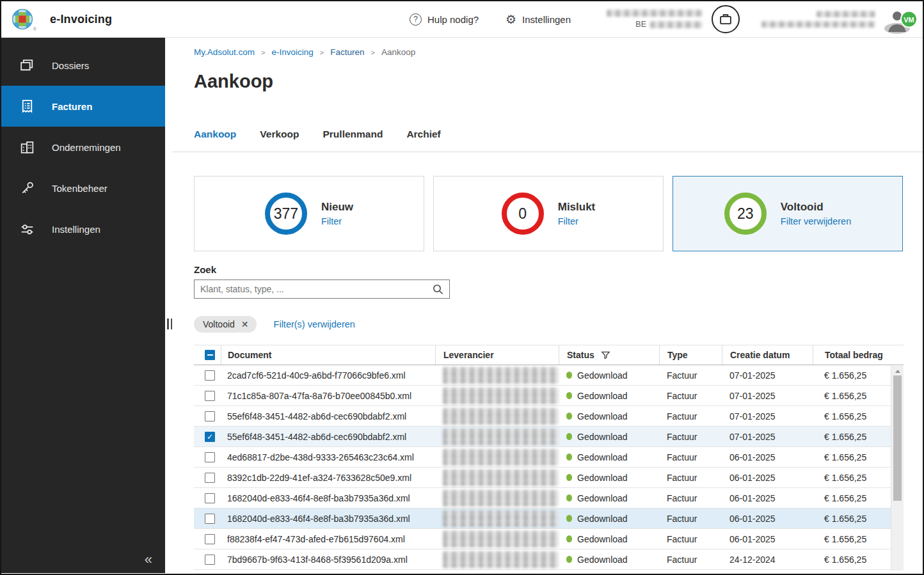  I want to click on tab-archief: Archief, so click(424, 134).